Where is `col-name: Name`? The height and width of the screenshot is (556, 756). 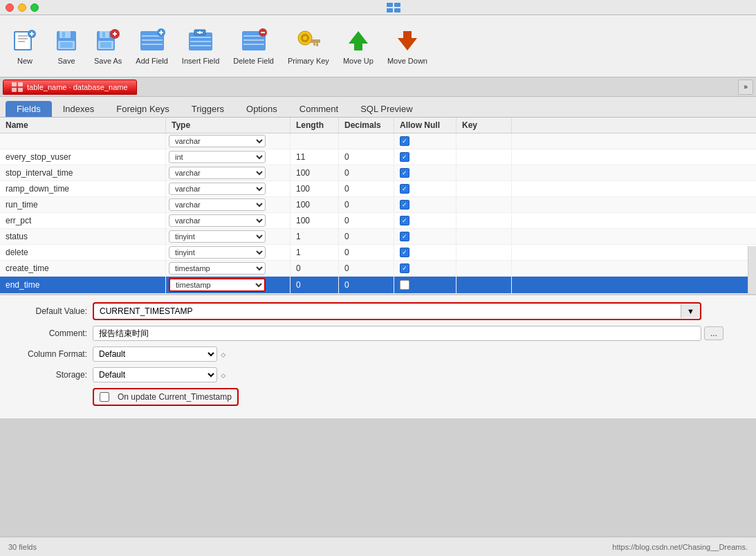
col-name: Name is located at coordinates (83, 125).